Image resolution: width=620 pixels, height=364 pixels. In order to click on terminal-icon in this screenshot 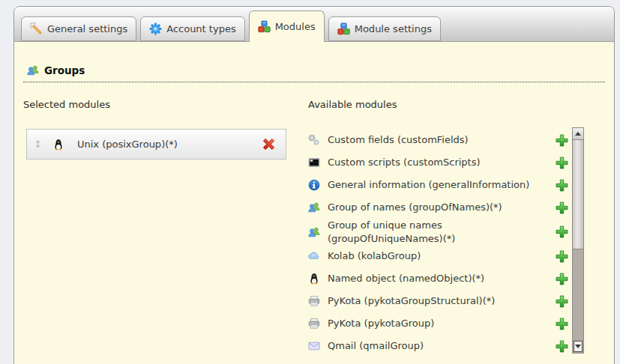, I will do `click(315, 163)`.